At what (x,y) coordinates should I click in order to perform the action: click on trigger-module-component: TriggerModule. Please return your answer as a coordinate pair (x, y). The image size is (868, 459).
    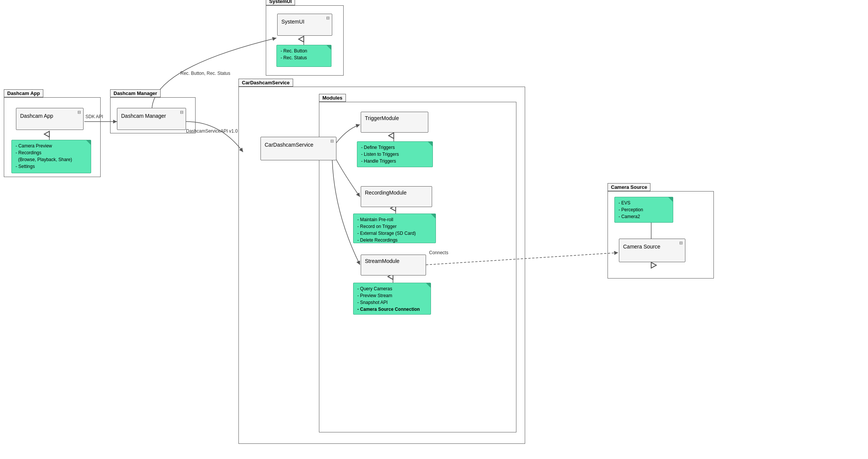
    Looking at the image, I should click on (395, 122).